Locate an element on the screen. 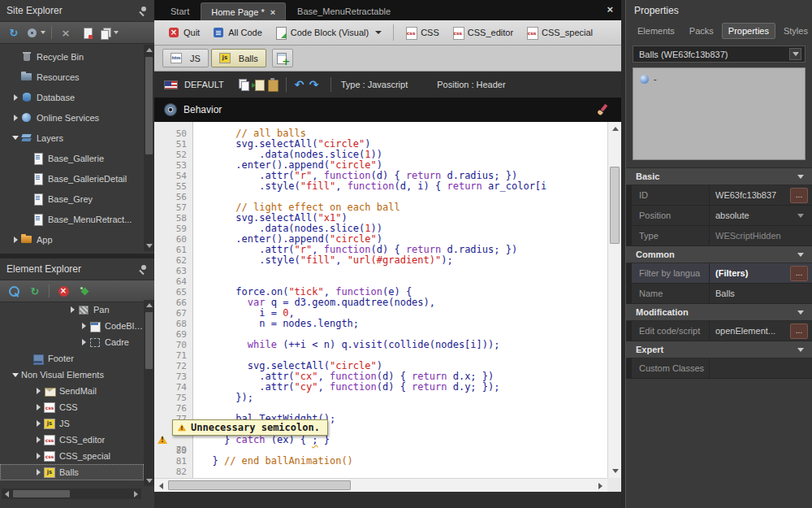  site-item-base-menuretract: Base_MenuRetract... is located at coordinates (71, 219).